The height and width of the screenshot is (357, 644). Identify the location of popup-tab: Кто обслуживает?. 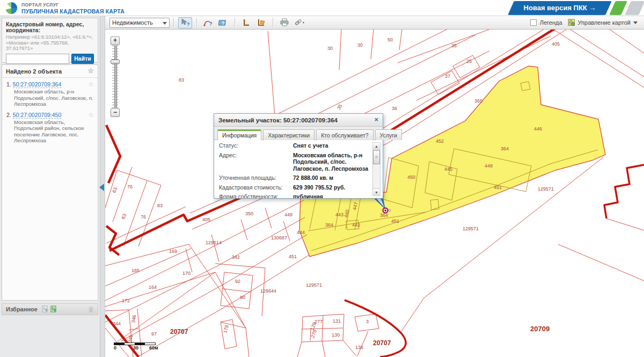
(345, 135).